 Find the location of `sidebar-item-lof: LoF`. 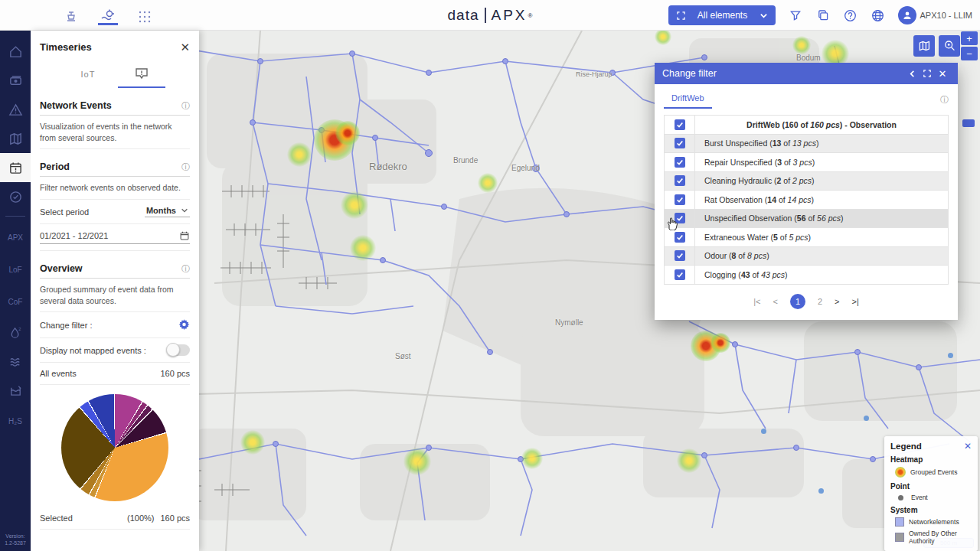

sidebar-item-lof: LoF is located at coordinates (15, 269).